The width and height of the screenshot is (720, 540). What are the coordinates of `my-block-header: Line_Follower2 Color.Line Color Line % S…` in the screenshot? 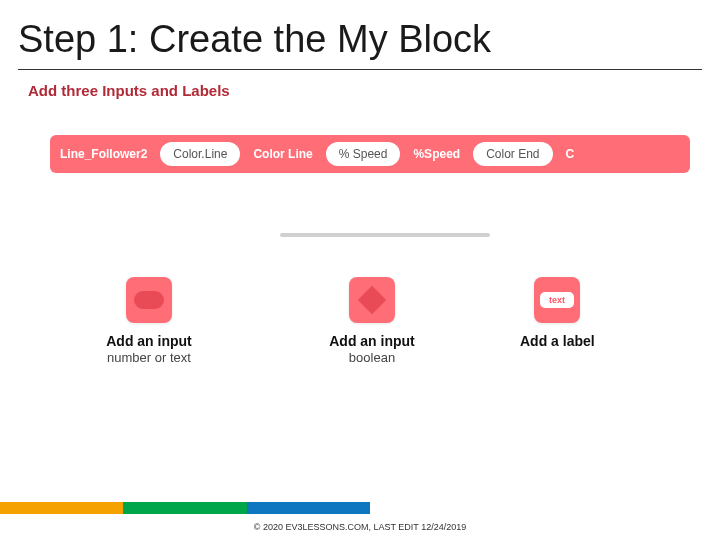 It's located at (370, 154).